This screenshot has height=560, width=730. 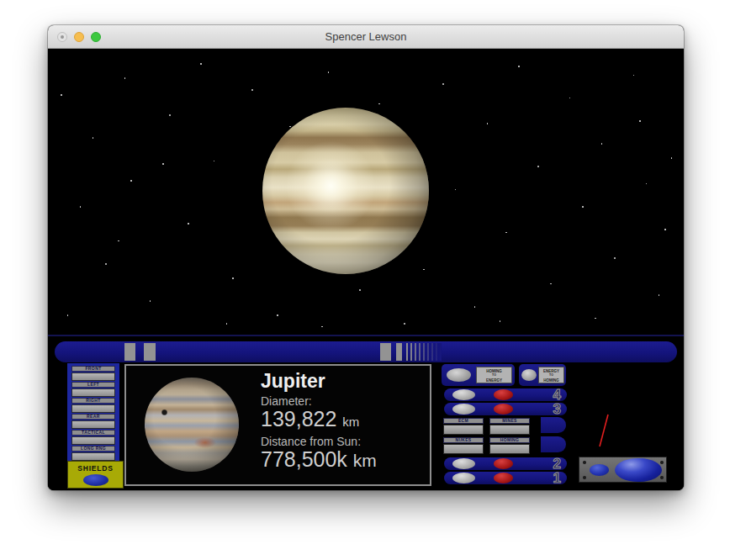 I want to click on view-group-front: FRONT, so click(x=93, y=373).